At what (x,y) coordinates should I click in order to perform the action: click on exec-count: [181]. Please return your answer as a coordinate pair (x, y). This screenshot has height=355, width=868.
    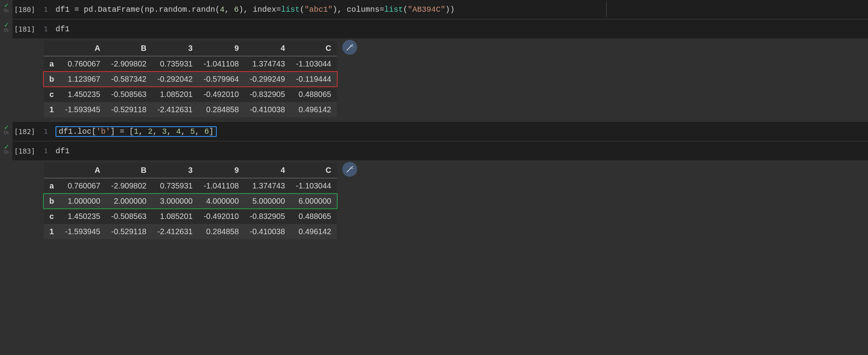
    Looking at the image, I should click on (26, 29).